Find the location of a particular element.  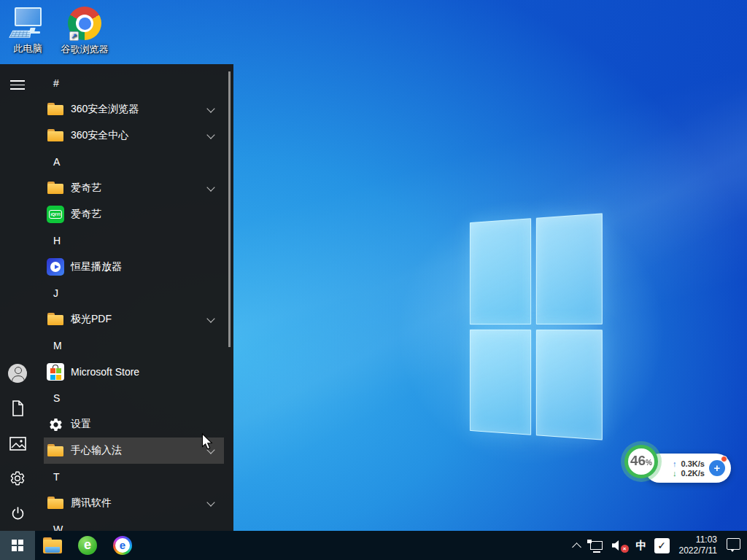

start-section-header: # is located at coordinates (134, 83).